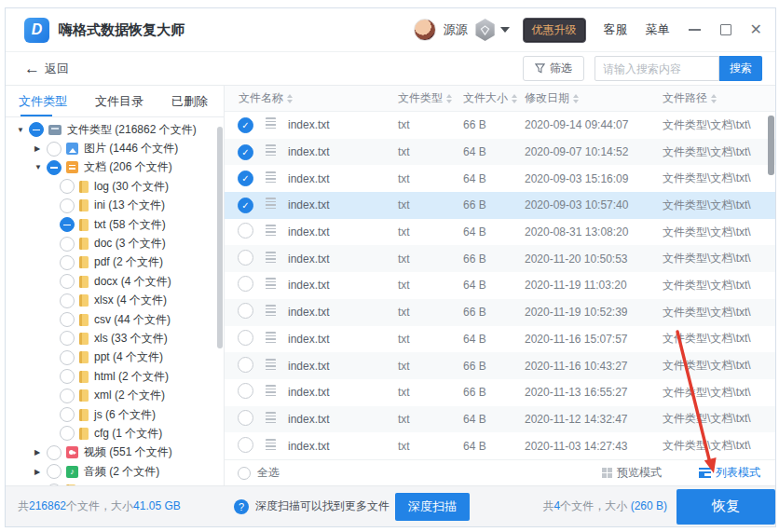  Describe the element at coordinates (115, 263) in the screenshot. I see `tree-item: pdf (2 个文件)` at that location.